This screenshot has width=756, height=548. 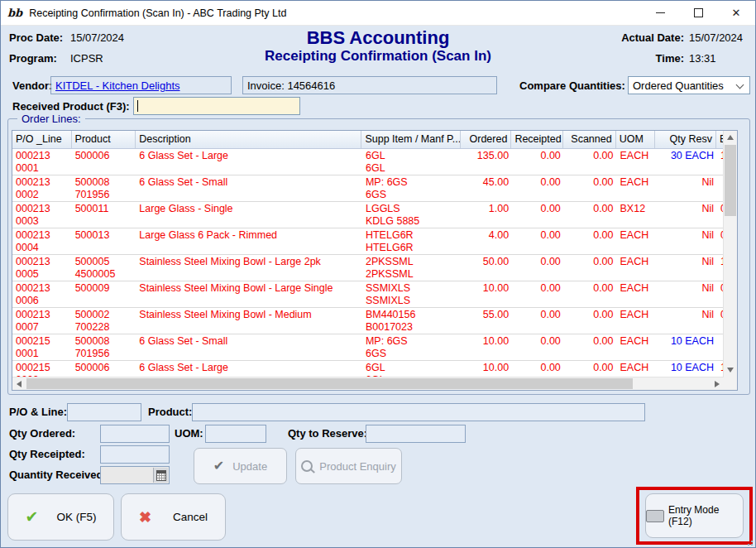 What do you see at coordinates (486, 215) in the screenshot?
I see `cell-ordered: 1.00` at bounding box center [486, 215].